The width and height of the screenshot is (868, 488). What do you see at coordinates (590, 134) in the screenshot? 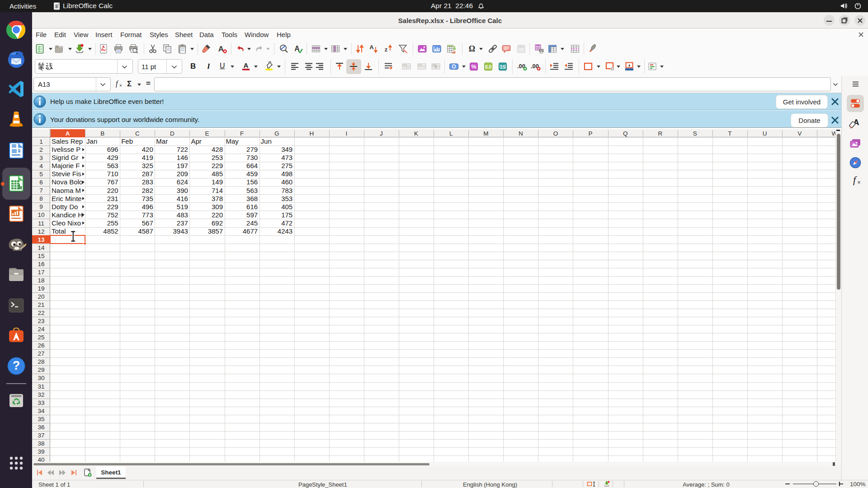
I see `svg-text: P` at bounding box center [590, 134].